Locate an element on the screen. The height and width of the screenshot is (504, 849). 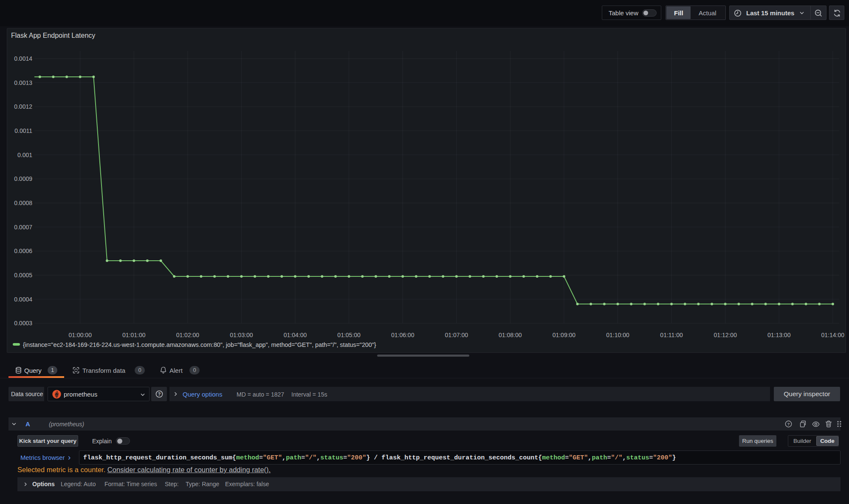
svg-text: 01:01:00 is located at coordinates (134, 335).